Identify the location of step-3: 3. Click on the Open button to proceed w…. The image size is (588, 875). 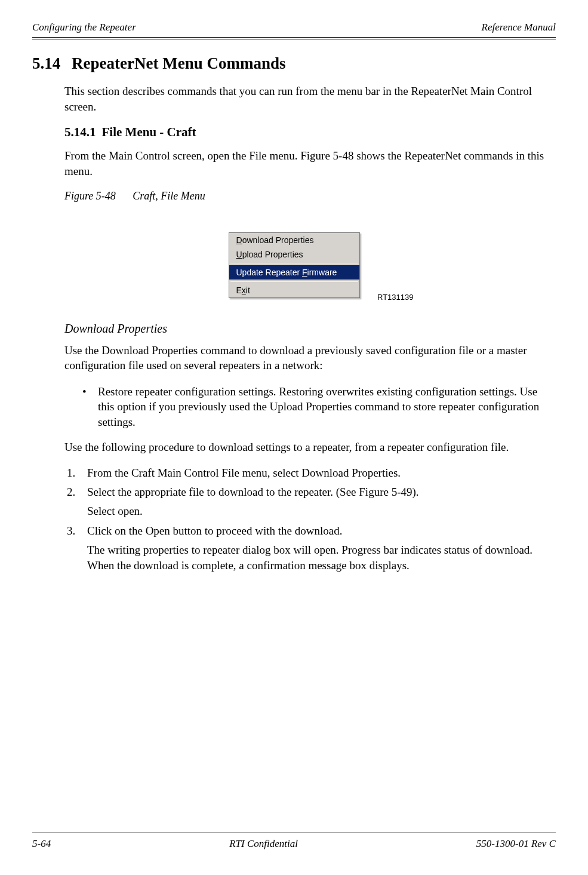
(312, 531).